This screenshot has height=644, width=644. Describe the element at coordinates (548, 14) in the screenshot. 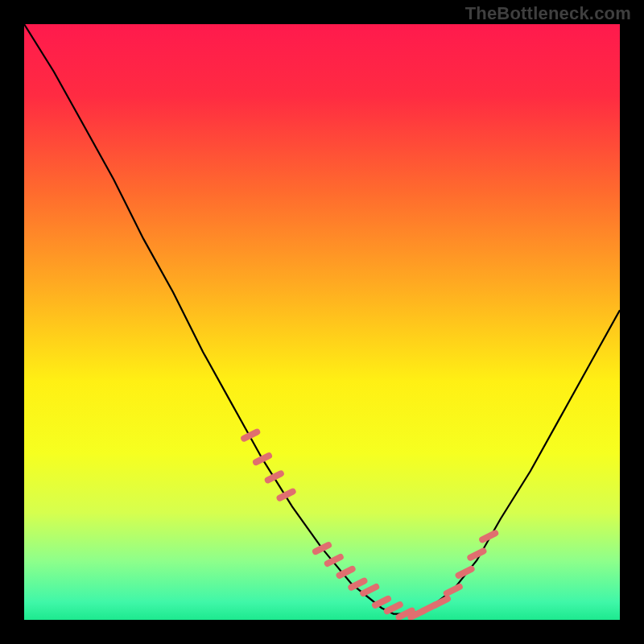

I see `watermark-text: TheBottleneck.com` at that location.